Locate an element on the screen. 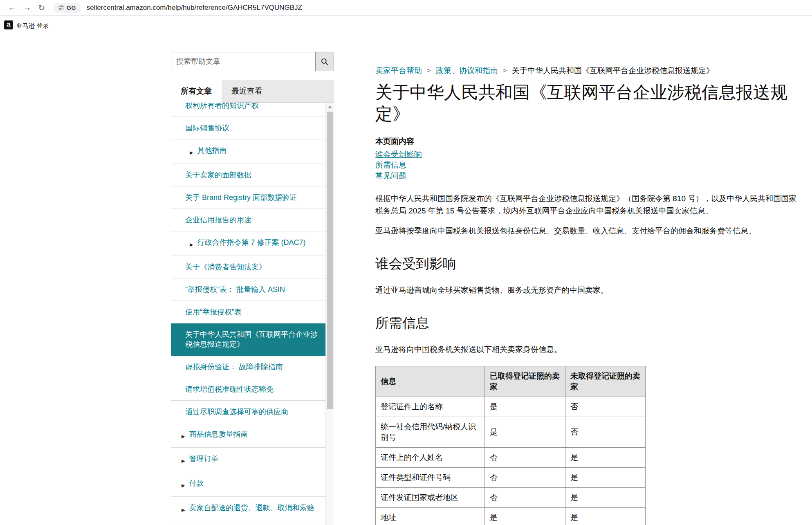 The image size is (812, 525). sidebar-item-label: “举报侵权”表： 批量输入 ASIN is located at coordinates (235, 289).